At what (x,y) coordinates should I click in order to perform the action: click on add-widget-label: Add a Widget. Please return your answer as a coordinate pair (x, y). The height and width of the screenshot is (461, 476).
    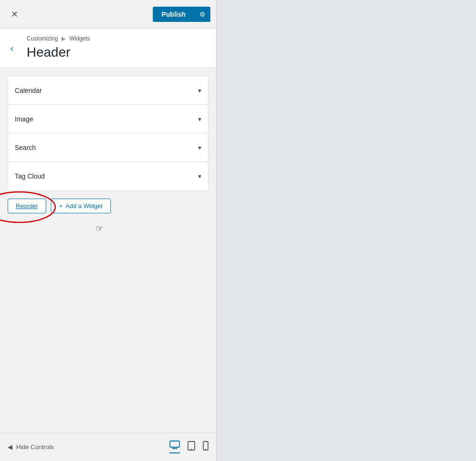
    Looking at the image, I should click on (84, 206).